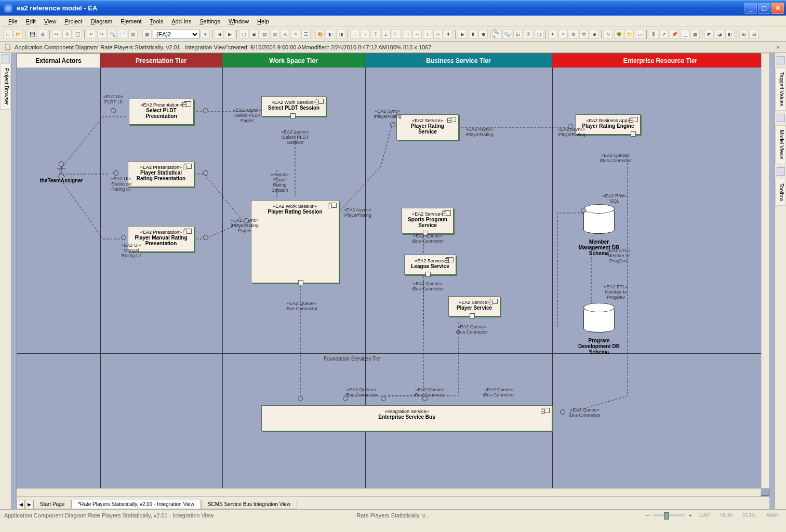 The image size is (786, 532). I want to click on tb-spaceh-icon: ↔, so click(417, 34).